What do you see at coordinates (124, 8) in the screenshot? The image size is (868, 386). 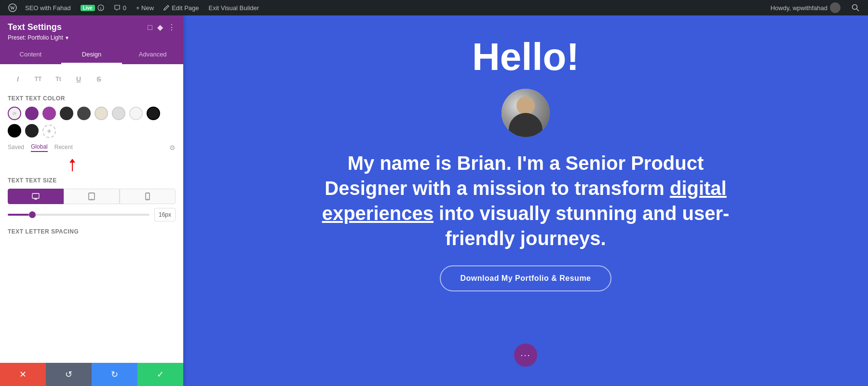 I see `comments-zero: 0` at bounding box center [124, 8].